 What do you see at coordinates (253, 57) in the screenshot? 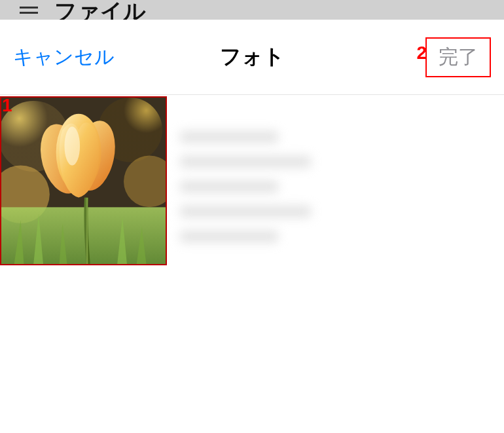
I see `modal-title: フォト` at bounding box center [253, 57].